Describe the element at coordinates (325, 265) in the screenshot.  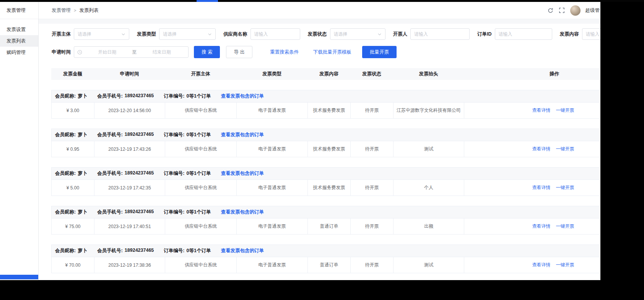
I see `table-row: ¥ 70.00 2023-12-19 17:38:36 供应链中台系统 电子普通…` at that location.